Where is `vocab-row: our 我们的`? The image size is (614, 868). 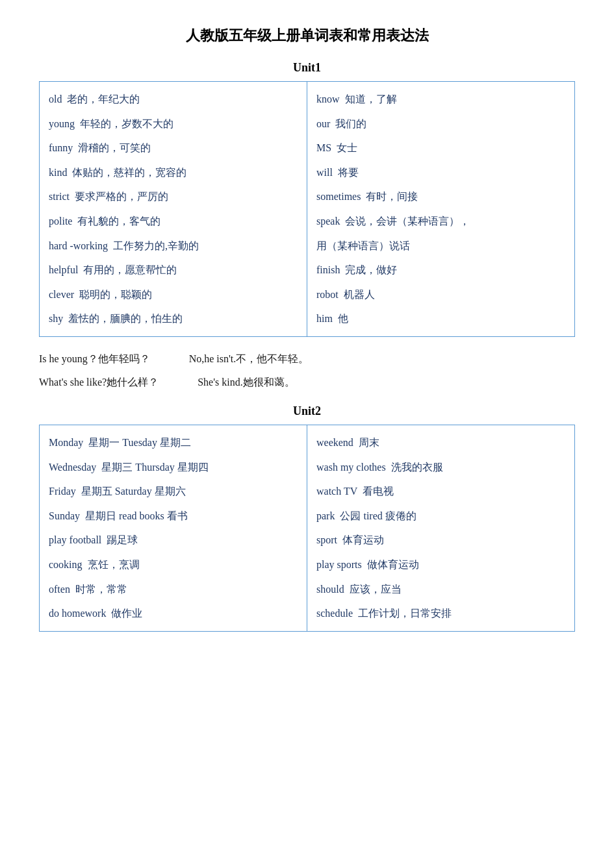
vocab-row: our 我们的 is located at coordinates (441, 124).